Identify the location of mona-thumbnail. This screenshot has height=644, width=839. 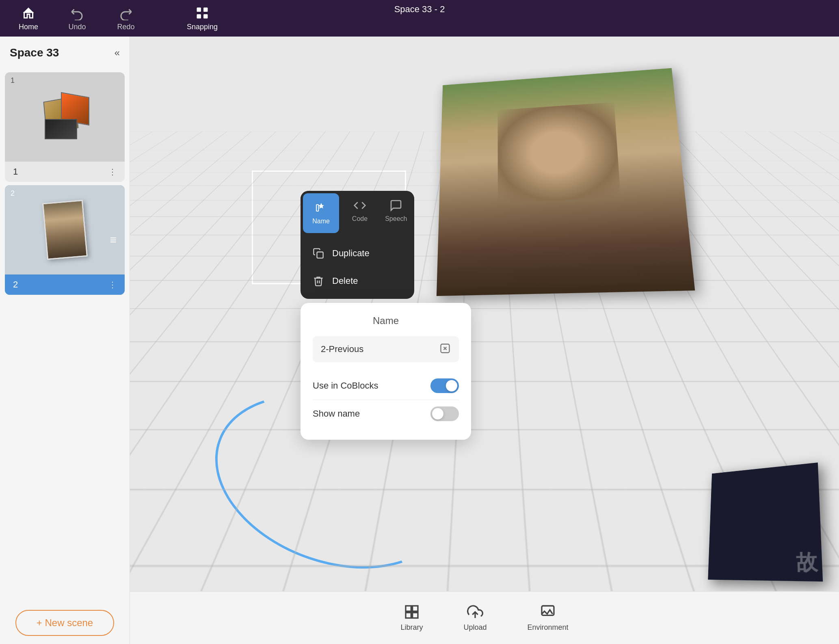
(65, 230).